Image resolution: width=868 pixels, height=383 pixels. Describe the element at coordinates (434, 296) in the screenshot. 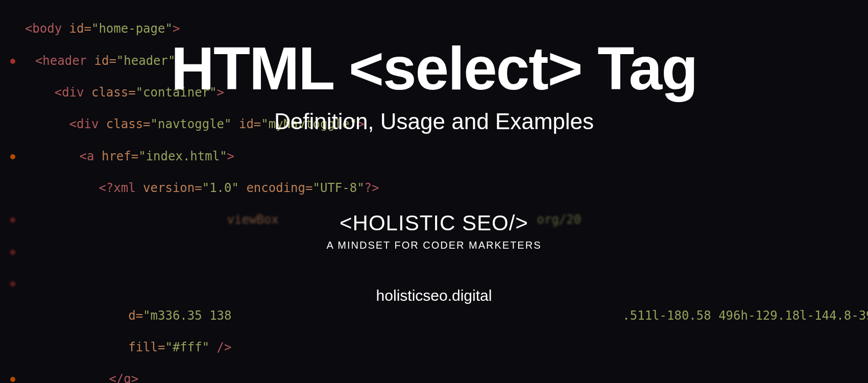

I see `site-url: holisticseo.digital` at that location.